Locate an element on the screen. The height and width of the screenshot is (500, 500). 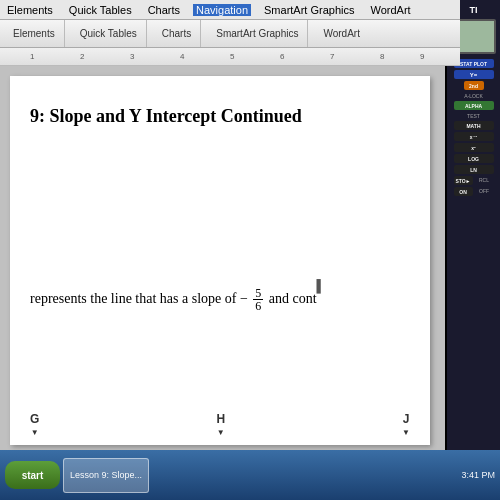
calc-math-btn: MATH is located at coordinates (474, 126).